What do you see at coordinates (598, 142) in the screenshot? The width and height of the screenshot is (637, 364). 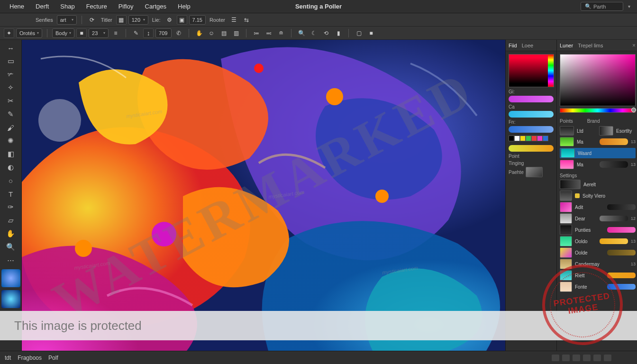 I see `brush-preset-2: Ma 13` at bounding box center [598, 142].